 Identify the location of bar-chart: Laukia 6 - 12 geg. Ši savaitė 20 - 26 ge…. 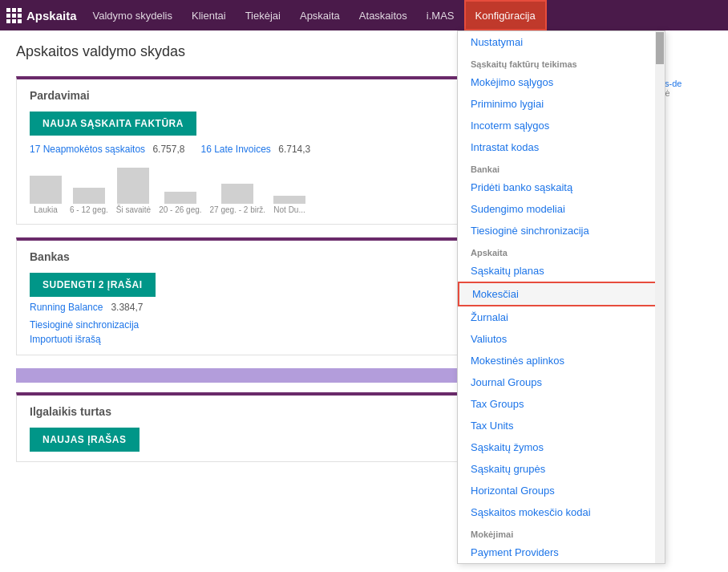
(241, 190).